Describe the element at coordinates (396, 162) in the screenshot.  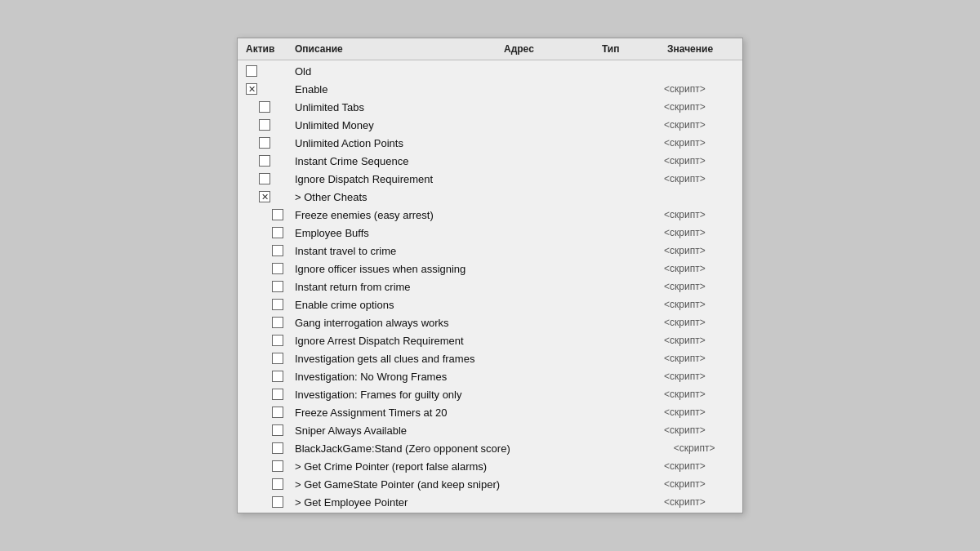
I see `label-instant-crime-sequence: Instant Crime Sequence` at that location.